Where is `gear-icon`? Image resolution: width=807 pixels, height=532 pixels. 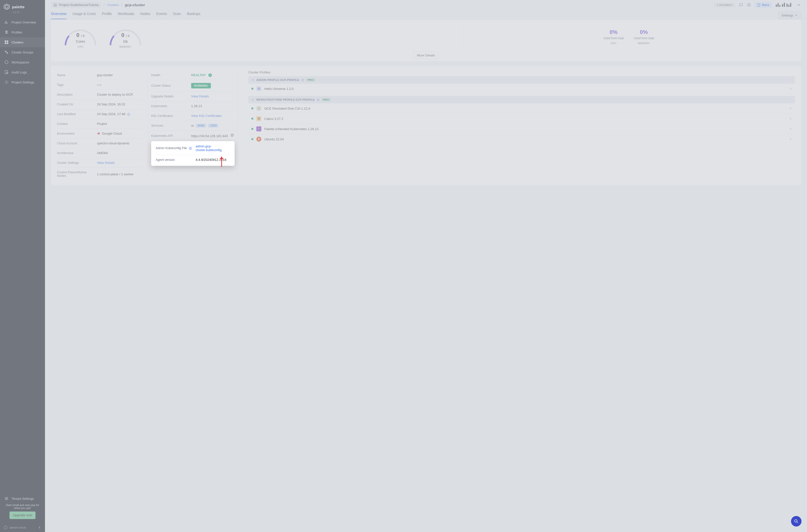
gear-icon is located at coordinates (6, 82).